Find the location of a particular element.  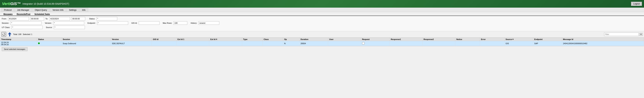

source-label: Source: is located at coordinates (49, 28).